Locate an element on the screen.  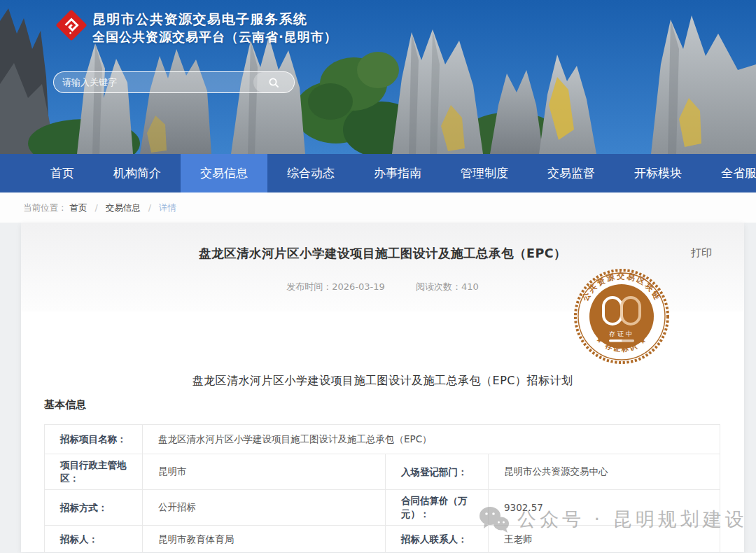
breadcrumb: 当前位置： 首页 / 交易信息 / 详情 is located at coordinates (99, 209).